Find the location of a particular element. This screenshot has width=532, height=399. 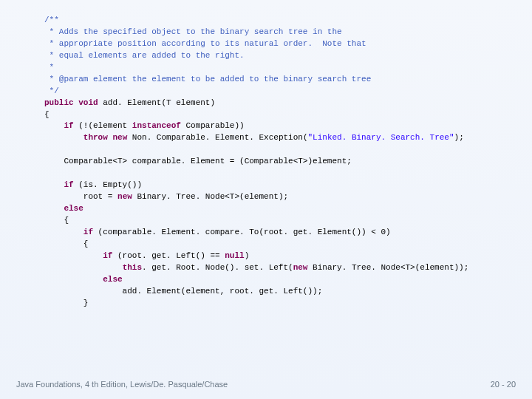

kw-public: public is located at coordinates (59, 103).